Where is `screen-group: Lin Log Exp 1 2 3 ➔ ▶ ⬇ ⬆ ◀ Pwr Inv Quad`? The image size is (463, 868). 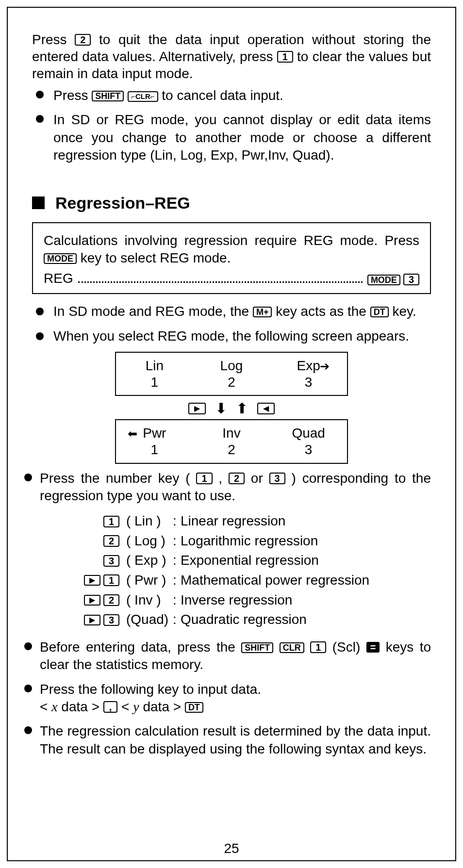
screen-group: Lin Log Exp 1 2 3 ➔ ▶ ⬇ ⬆ ◀ Pwr Inv Quad is located at coordinates (232, 408).